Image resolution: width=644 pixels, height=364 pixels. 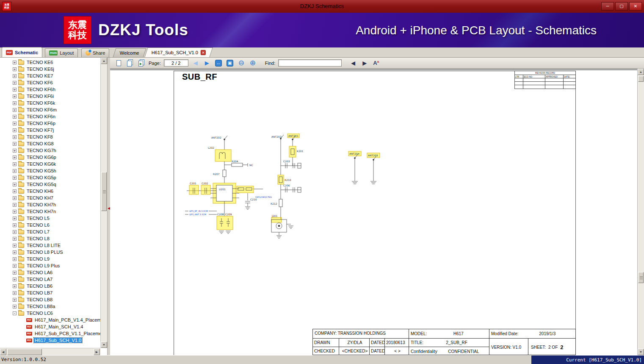 I want to click on tree-folder-row: +TECNO L8 LITE, so click(x=50, y=245).